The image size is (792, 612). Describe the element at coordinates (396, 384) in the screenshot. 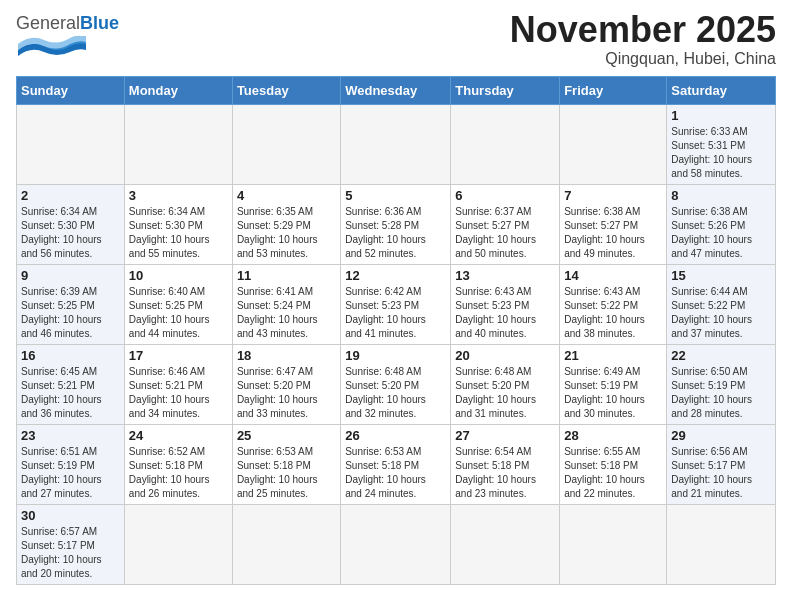

I see `calendar-week-row: 16Sunrise: 6:45 AM Sunset: 5:21 PM Dayli…` at that location.